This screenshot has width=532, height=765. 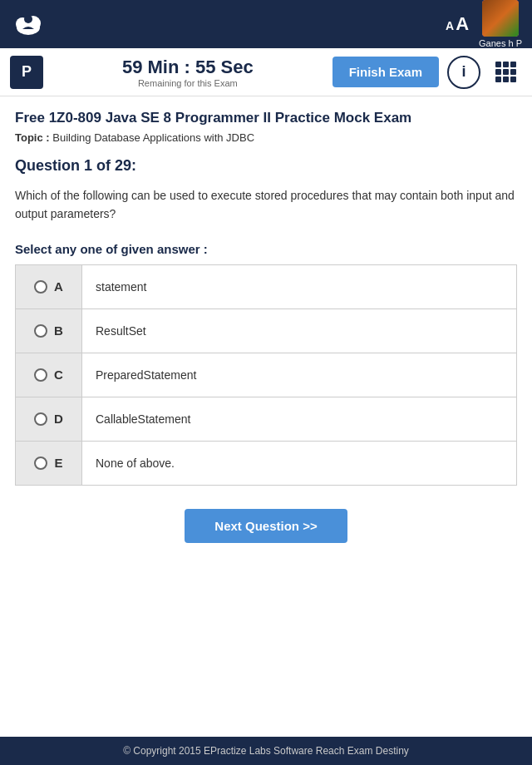 I want to click on user-block: Ganes h P, so click(x=500, y=24).